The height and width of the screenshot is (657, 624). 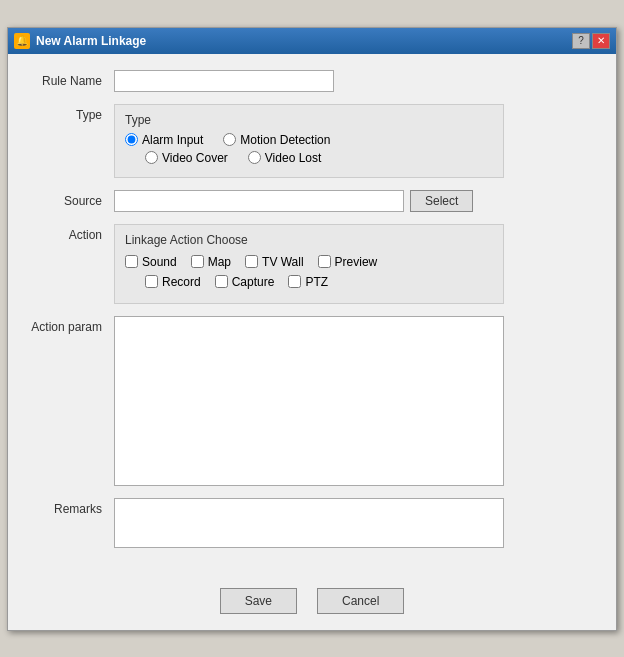 I want to click on checkbox-map-input, so click(x=198, y=262).